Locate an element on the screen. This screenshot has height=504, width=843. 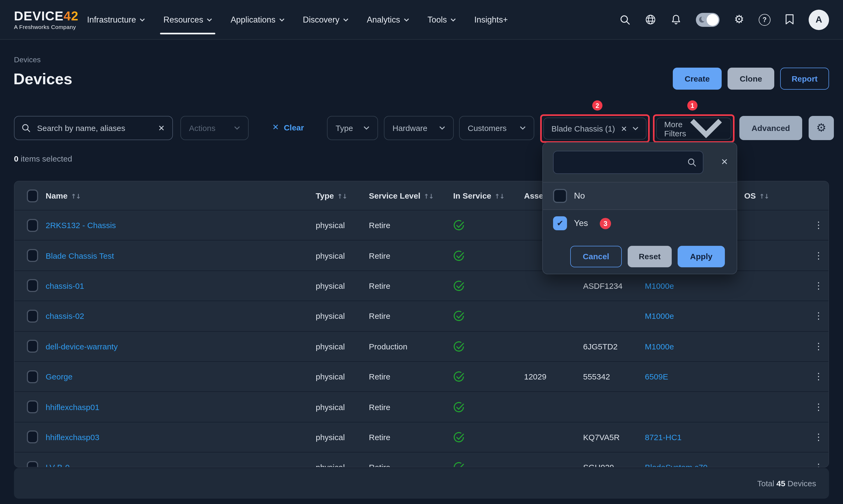
menu-discovery: Discovery is located at coordinates (325, 20).